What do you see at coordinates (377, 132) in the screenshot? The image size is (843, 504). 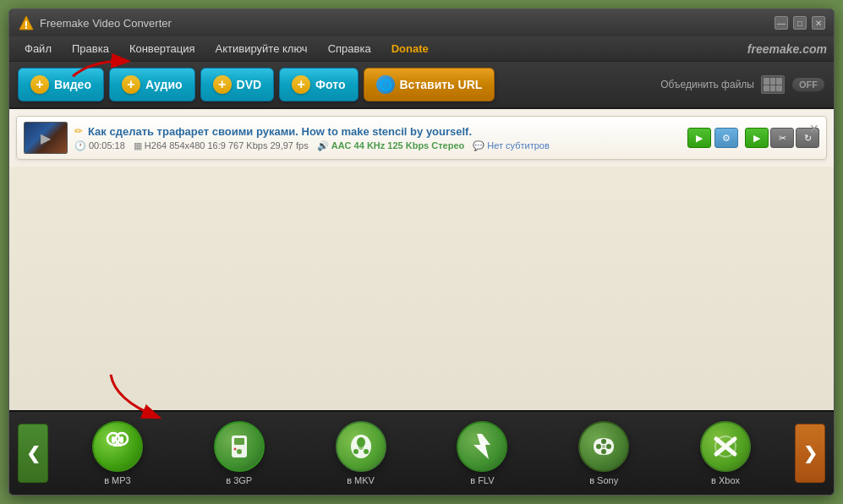 I see `file-title-row: ✏ Как сделать трафарет своими руками. Ho…` at bounding box center [377, 132].